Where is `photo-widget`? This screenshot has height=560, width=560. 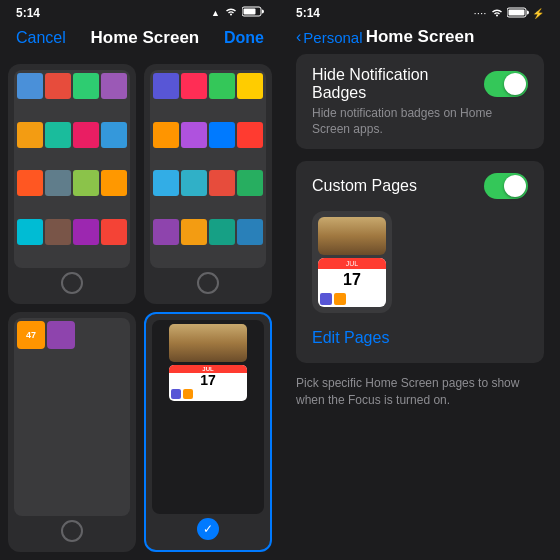 photo-widget is located at coordinates (208, 343).